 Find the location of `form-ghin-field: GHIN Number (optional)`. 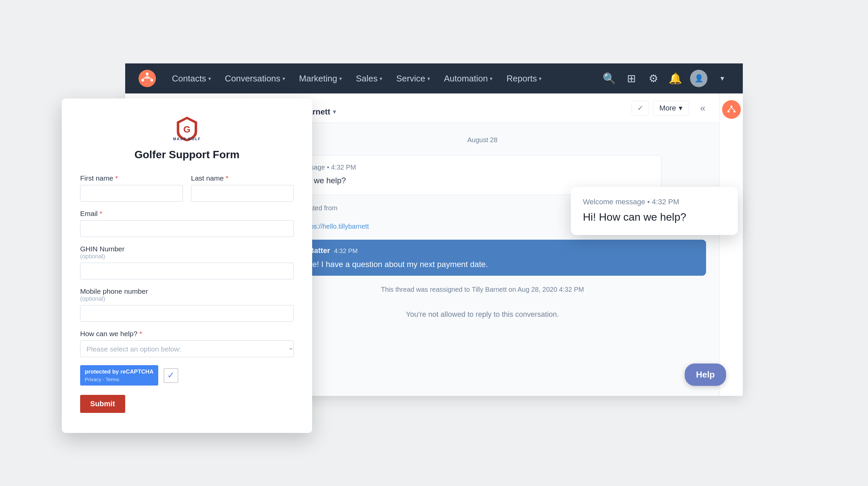

form-ghin-field: GHIN Number (optional) is located at coordinates (187, 262).